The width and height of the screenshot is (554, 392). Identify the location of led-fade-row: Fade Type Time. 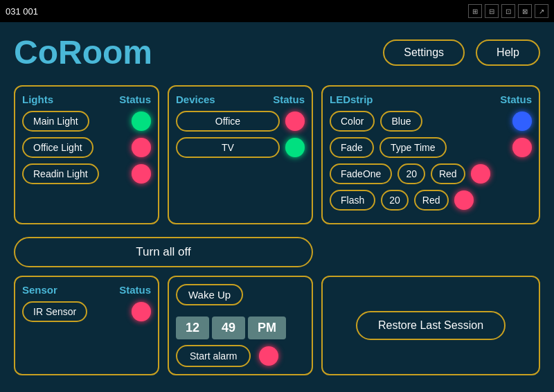
(431, 148).